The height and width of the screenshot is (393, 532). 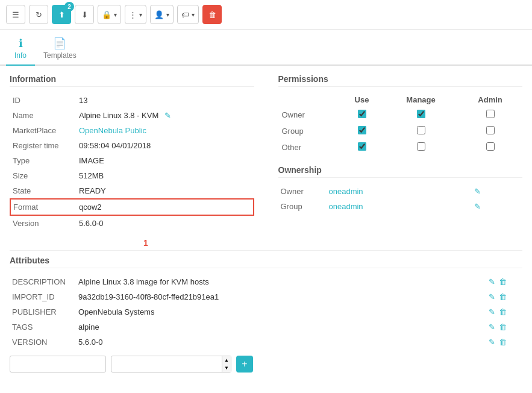 What do you see at coordinates (401, 131) in the screenshot?
I see `perm-row-group: Group` at bounding box center [401, 131].